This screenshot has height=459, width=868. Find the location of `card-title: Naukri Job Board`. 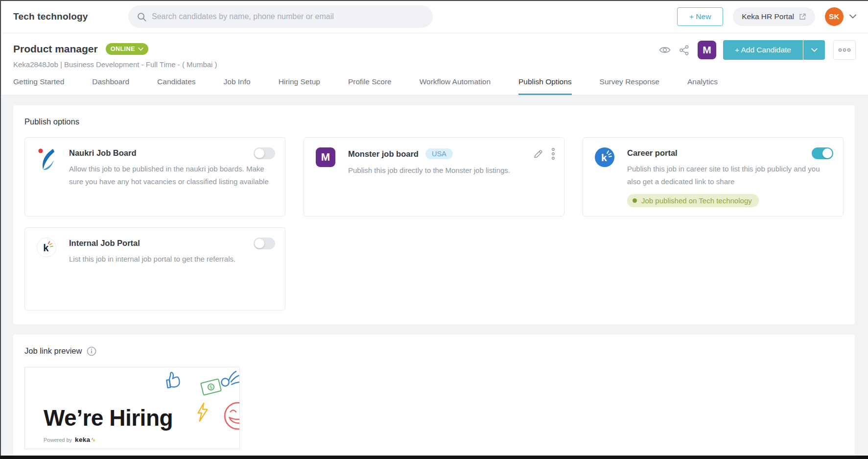

card-title: Naukri Job Board is located at coordinates (103, 153).